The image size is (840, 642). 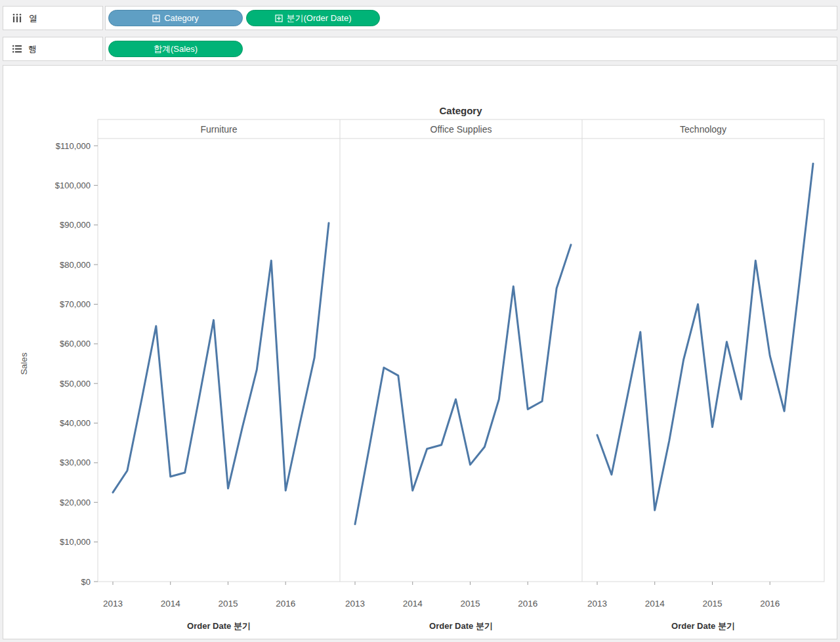 What do you see at coordinates (75, 423) in the screenshot?
I see `y-tick-label: $40,000` at bounding box center [75, 423].